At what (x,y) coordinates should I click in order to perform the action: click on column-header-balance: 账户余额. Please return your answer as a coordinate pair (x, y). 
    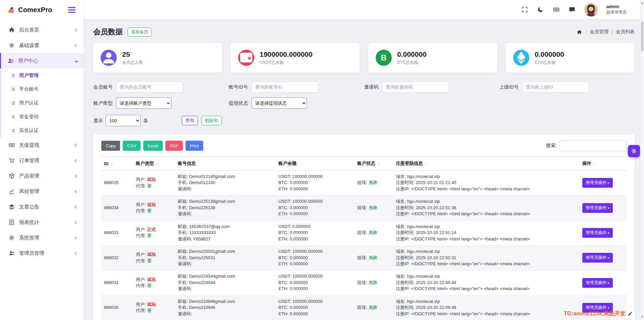
    Looking at the image, I should click on (315, 164).